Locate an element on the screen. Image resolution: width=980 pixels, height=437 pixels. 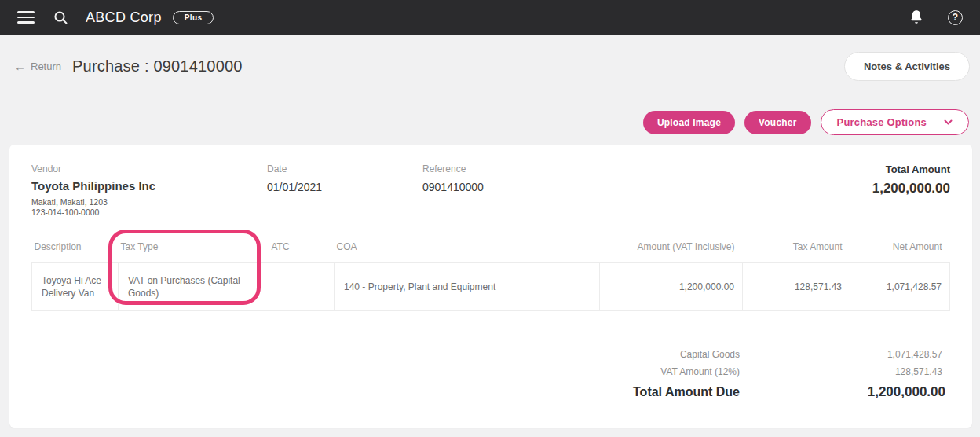
total-amount-due-value: 1,200,000.00 is located at coordinates (845, 392).